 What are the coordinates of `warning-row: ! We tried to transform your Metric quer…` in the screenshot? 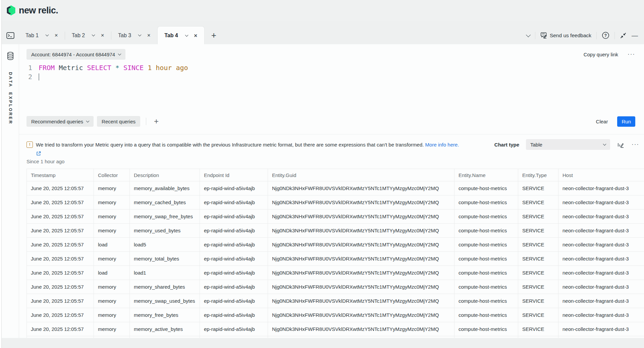 It's located at (333, 144).